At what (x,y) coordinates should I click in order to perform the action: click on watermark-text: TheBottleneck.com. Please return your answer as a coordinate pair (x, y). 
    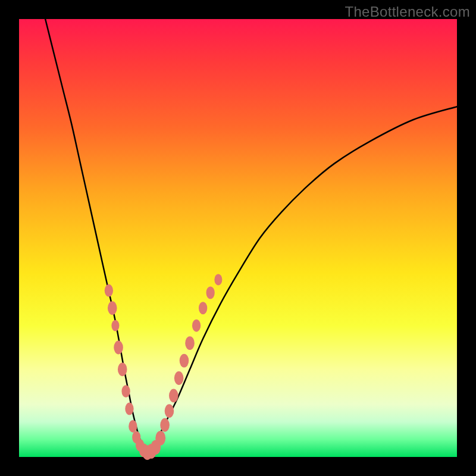
    Looking at the image, I should click on (407, 12).